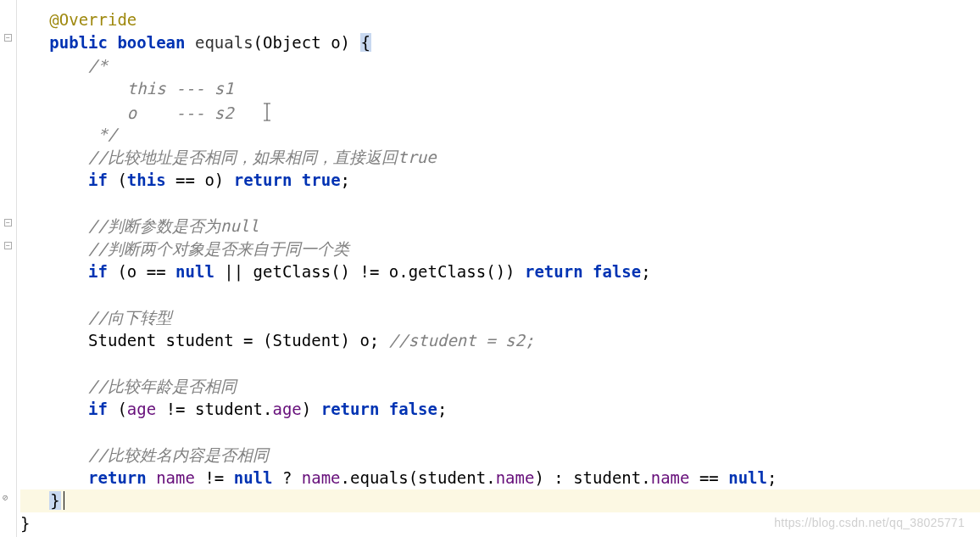 This screenshot has width=980, height=537. What do you see at coordinates (500, 180) in the screenshot?
I see `code-line: if (this == o) return true;` at bounding box center [500, 180].